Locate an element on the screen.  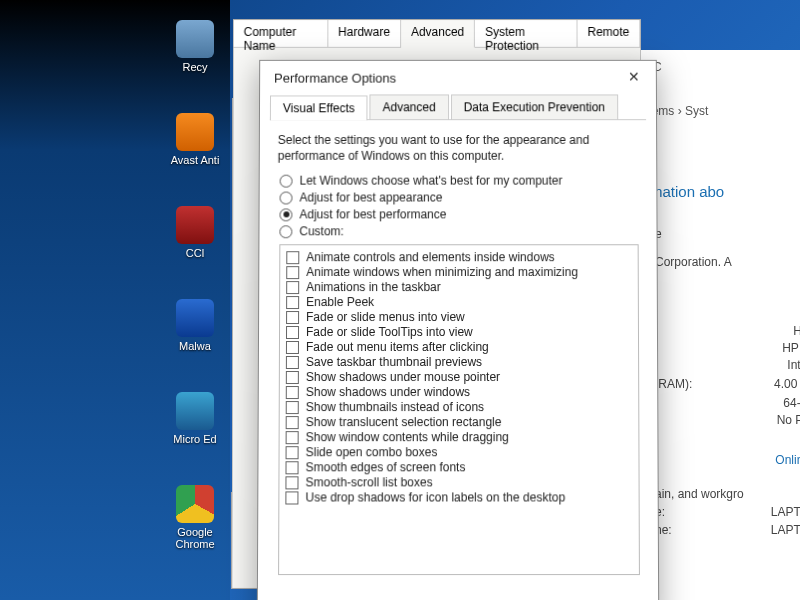
checkbox-row: Smooth edges of screen fonts is located at coordinates (458, 468).